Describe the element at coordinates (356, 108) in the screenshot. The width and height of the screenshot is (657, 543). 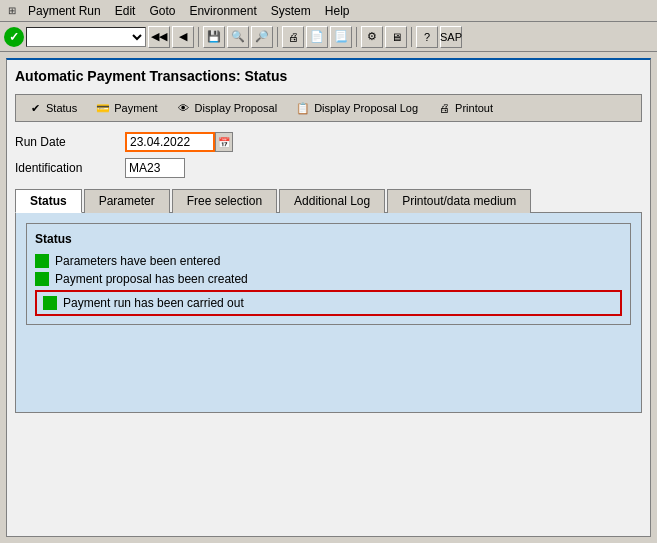
I see `display-proposal-log-btn: 📋 Display Proposal Log` at that location.